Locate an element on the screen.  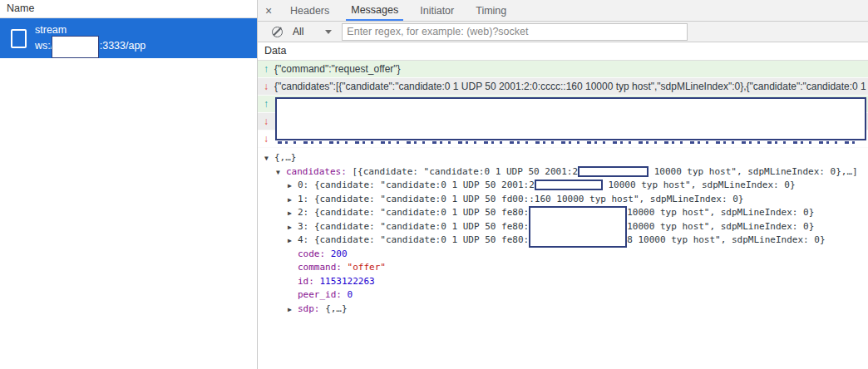
frame-row: ↑{"command":"request_offer"} is located at coordinates (563, 70).